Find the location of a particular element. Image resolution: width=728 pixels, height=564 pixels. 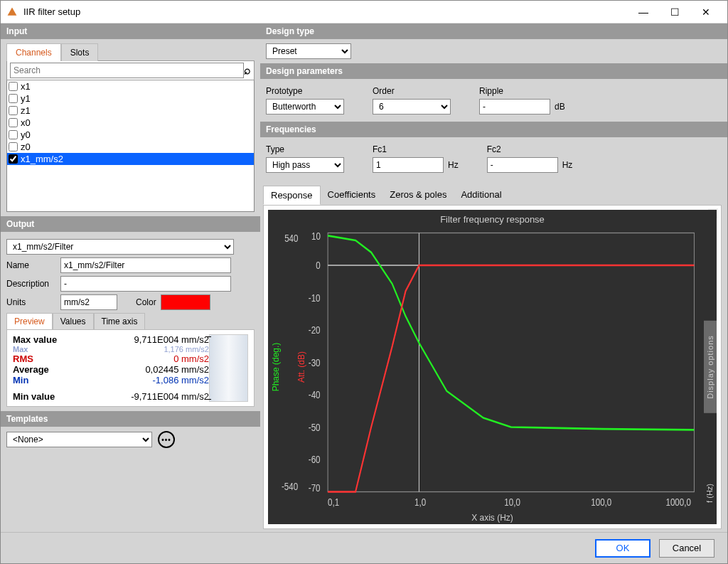

description-label: Description is located at coordinates (31, 284).